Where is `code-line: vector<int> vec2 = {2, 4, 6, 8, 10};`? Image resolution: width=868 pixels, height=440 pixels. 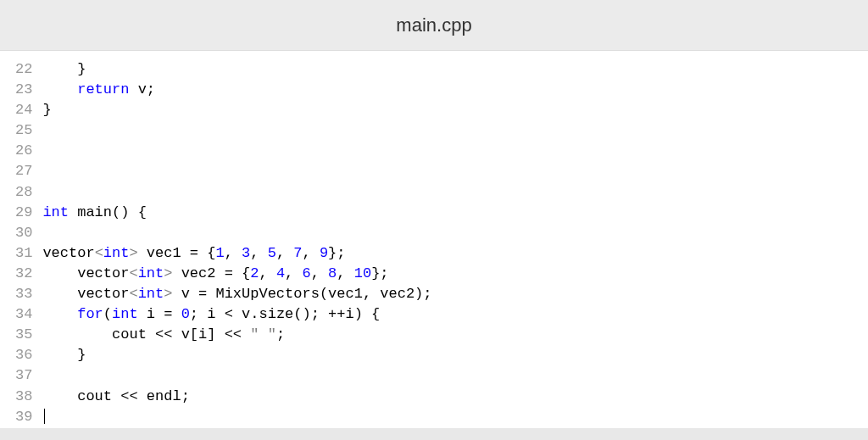
code-line: vector<int> vec2 = {2, 4, 6, 8, 10}; is located at coordinates (455, 274).